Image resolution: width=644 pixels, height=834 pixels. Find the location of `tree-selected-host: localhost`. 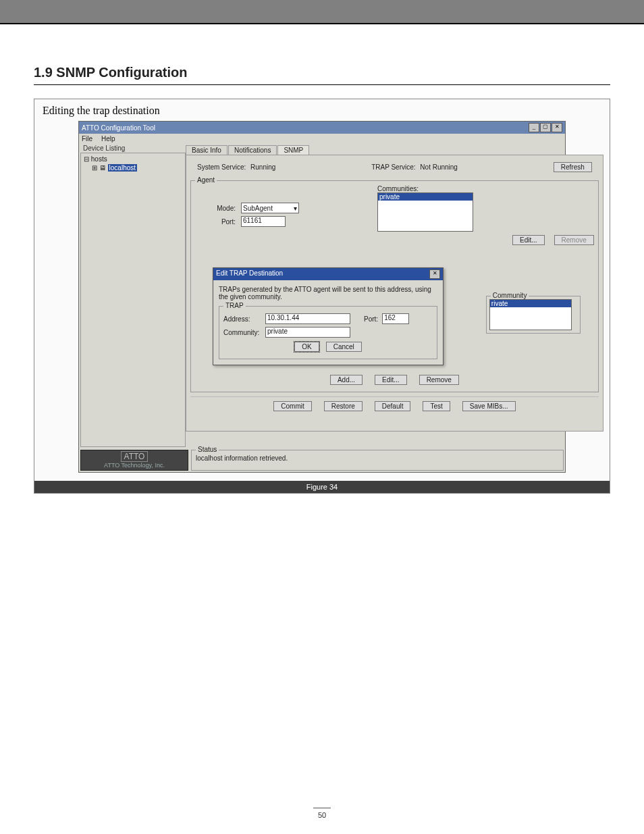

tree-selected-host: localhost is located at coordinates (123, 167).